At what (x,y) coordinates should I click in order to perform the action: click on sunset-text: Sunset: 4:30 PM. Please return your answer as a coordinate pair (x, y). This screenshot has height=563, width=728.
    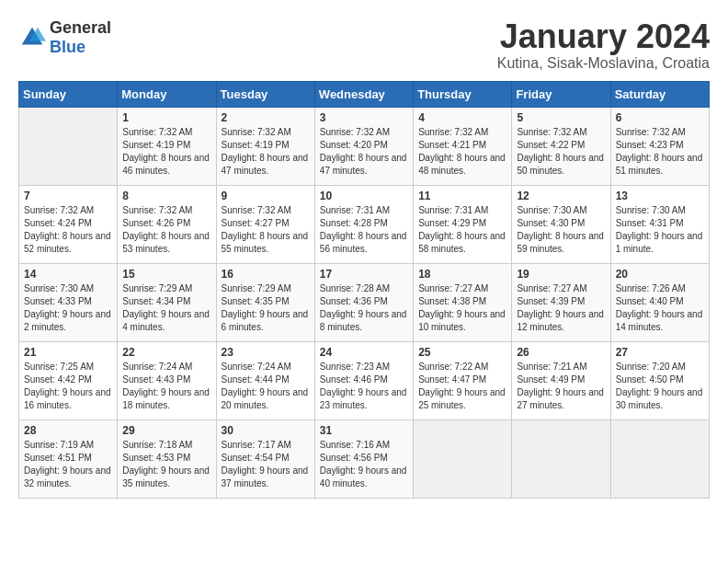
    Looking at the image, I should click on (561, 224).